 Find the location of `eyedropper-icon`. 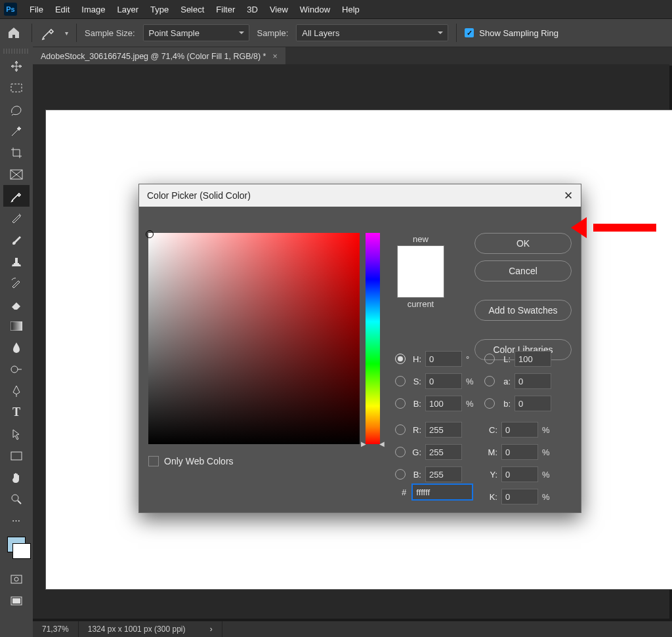

eyedropper-icon is located at coordinates (49, 33).